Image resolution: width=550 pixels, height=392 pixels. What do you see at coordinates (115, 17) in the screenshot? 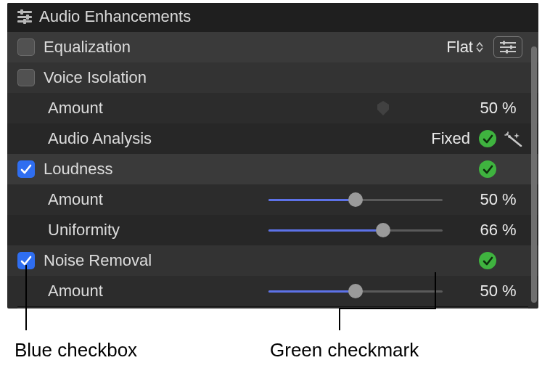
I see `section-title: Audio Enhancements` at bounding box center [115, 17].